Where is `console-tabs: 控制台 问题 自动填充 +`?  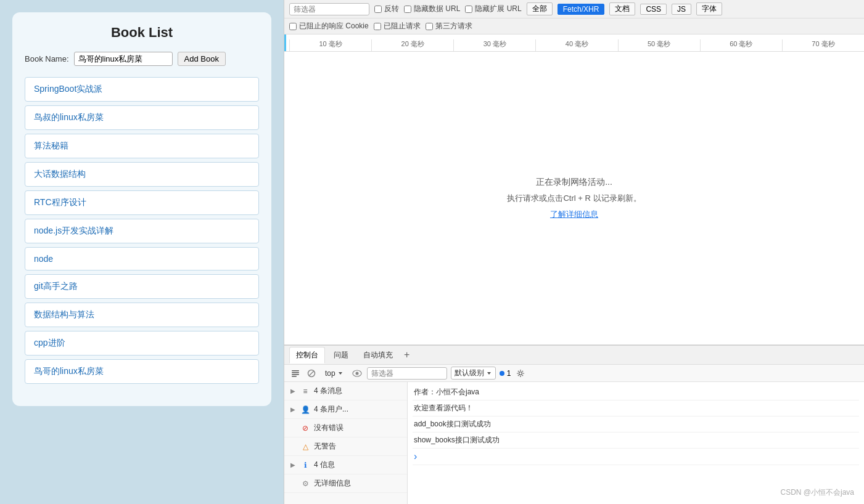 console-tabs: 控制台 问题 自动填充 + is located at coordinates (574, 355).